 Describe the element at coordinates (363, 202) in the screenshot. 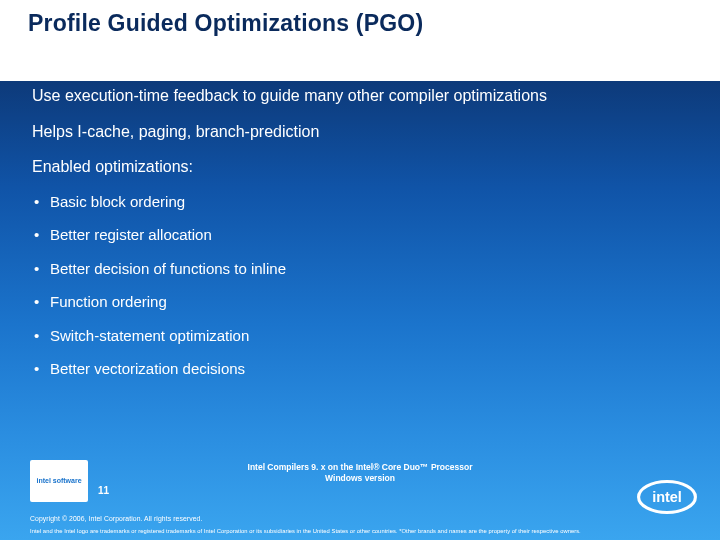

I see `list-item: Basic block ordering` at that location.